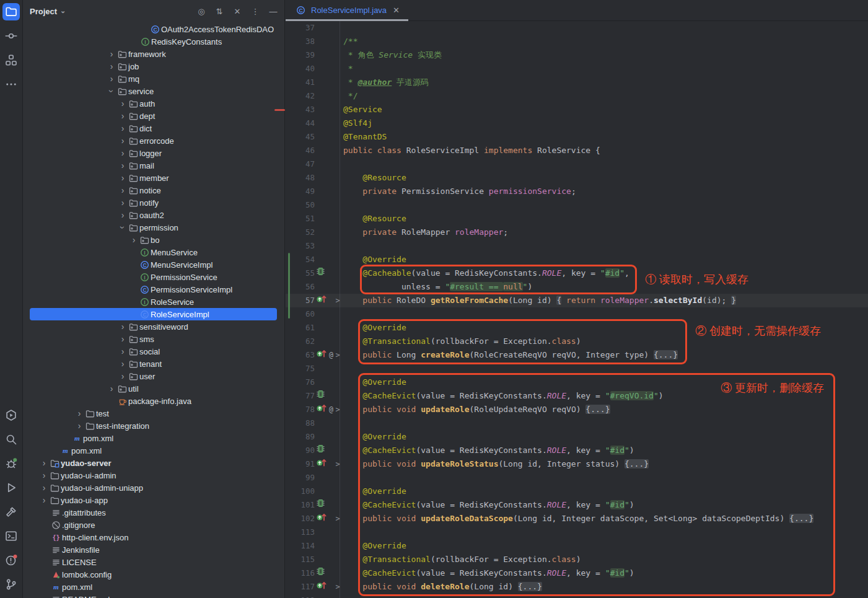 The height and width of the screenshot is (598, 868). I want to click on cache-gutter-icon, so click(321, 274).